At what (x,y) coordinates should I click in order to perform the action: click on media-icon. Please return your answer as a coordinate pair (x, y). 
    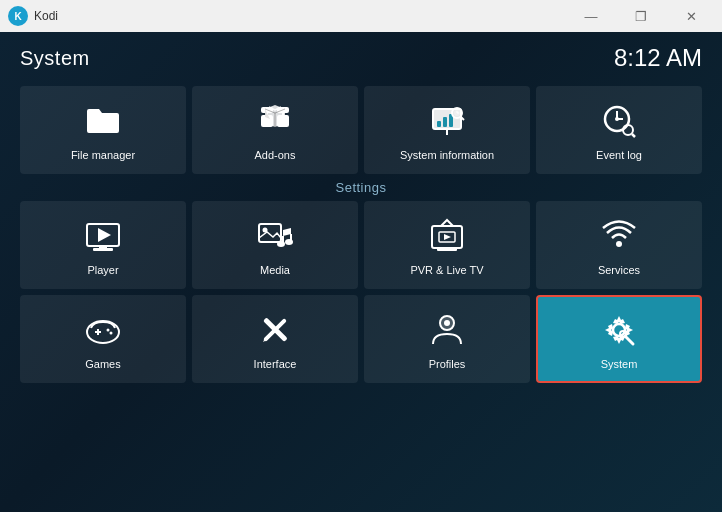
    Looking at the image, I should click on (275, 236).